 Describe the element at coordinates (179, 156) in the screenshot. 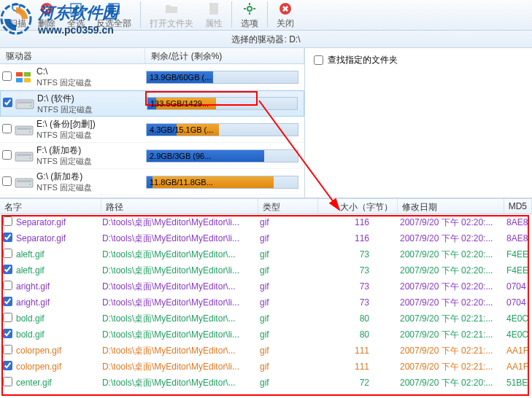

I see `usage-text: 2.9GB/3GB (96...` at that location.